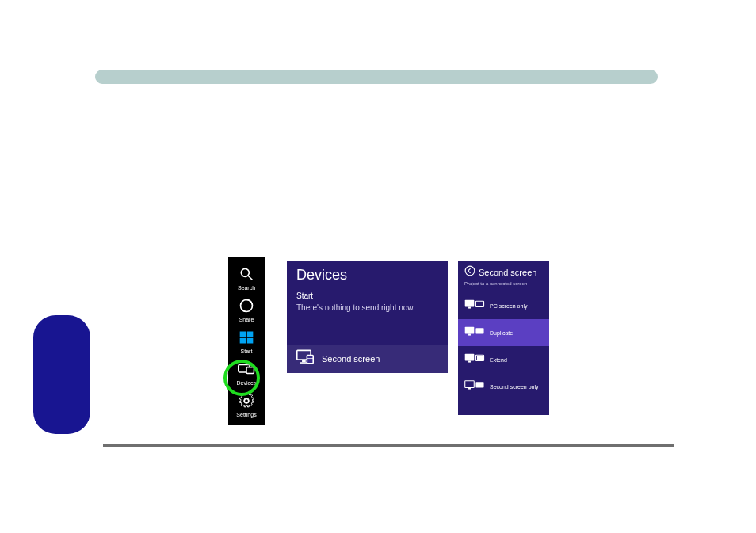 This screenshot has width=756, height=533. I want to click on charm-label: Settings, so click(246, 415).